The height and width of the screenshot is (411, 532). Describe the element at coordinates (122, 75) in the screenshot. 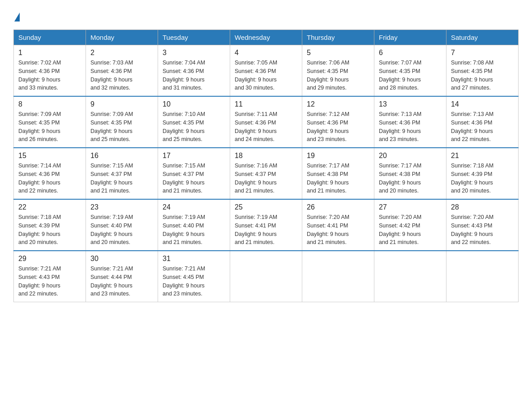

I see `day-info: Sunrise: 7:03 AM Sunset: 4:36 PM Dayligh…` at that location.